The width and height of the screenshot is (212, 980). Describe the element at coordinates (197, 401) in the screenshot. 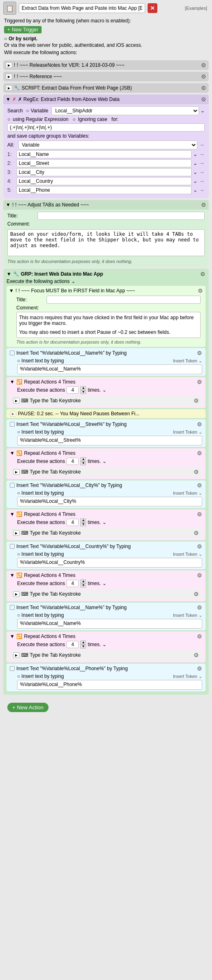

I see `gear-tab1: ⚙` at that location.